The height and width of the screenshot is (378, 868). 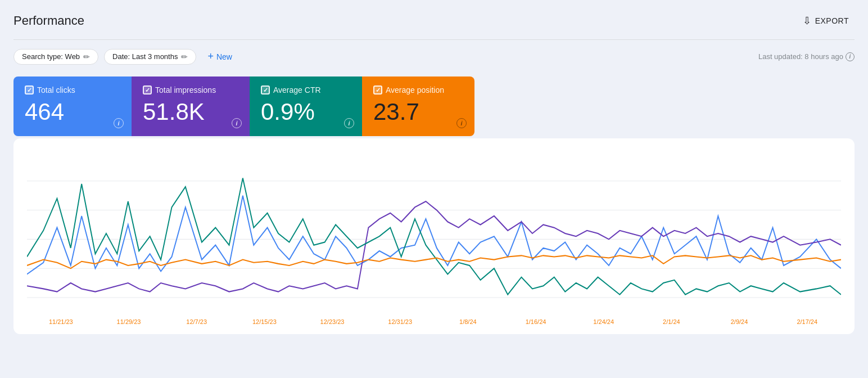 I want to click on position-value: 23.7, so click(x=417, y=112).